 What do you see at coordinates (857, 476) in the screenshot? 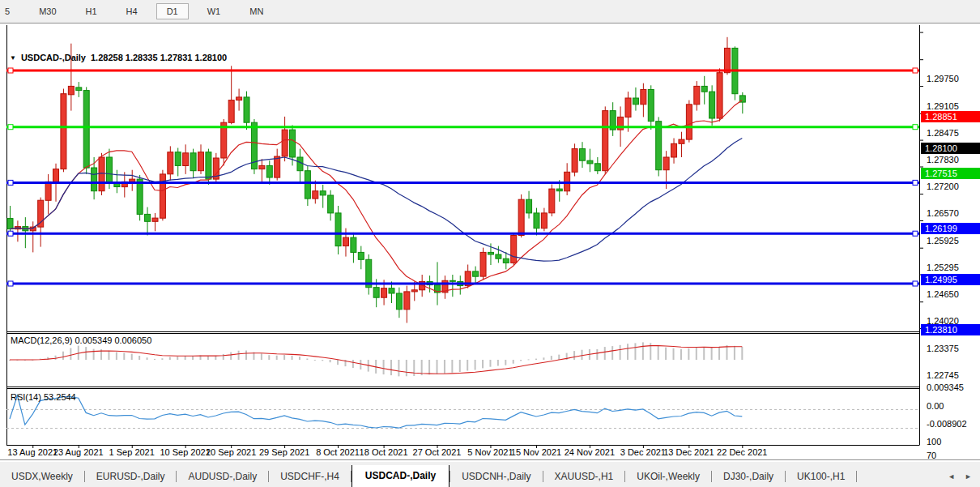
I see `tab-separator` at bounding box center [857, 476].